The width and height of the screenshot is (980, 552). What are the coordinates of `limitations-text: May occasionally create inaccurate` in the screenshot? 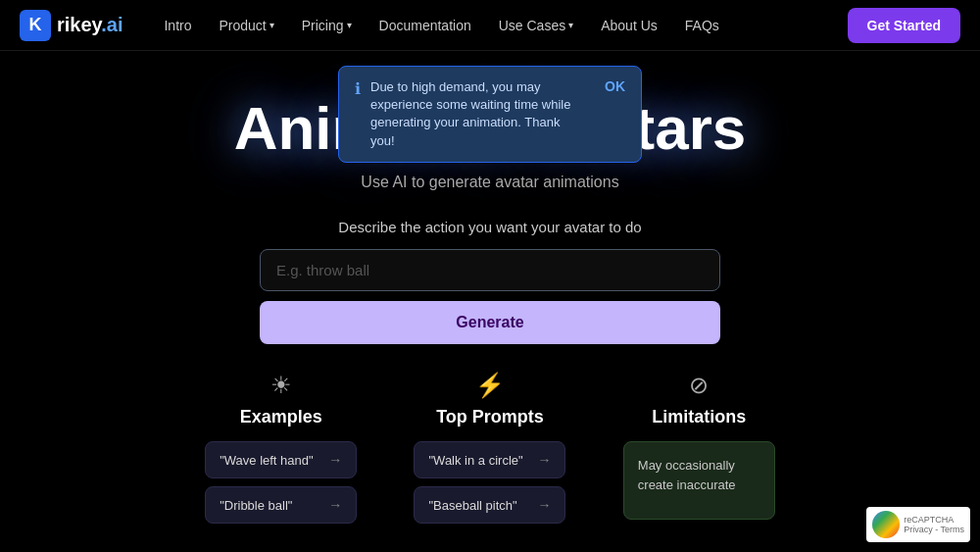 It's located at (687, 475).